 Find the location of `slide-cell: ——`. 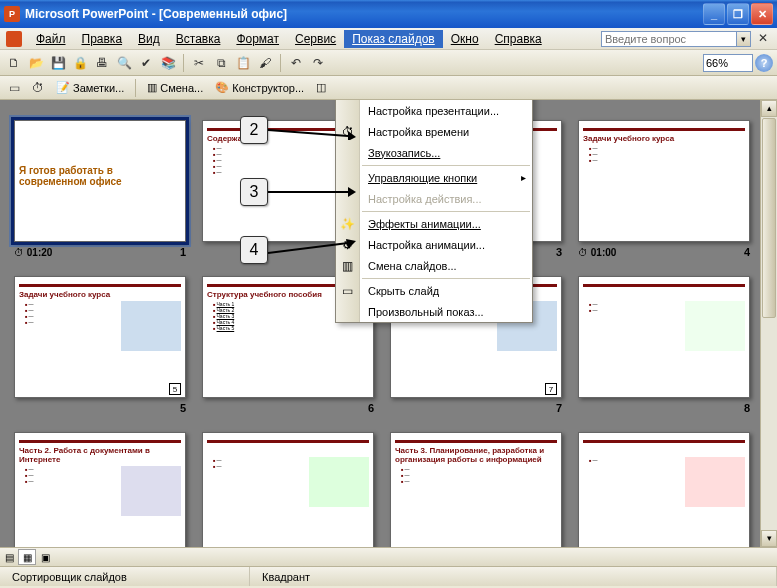

slide-cell: —— is located at coordinates (288, 490).